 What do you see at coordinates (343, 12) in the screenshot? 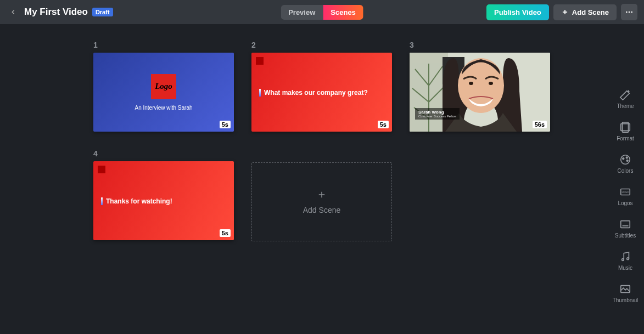
I see `tab-scenes: Scenes` at bounding box center [343, 12].